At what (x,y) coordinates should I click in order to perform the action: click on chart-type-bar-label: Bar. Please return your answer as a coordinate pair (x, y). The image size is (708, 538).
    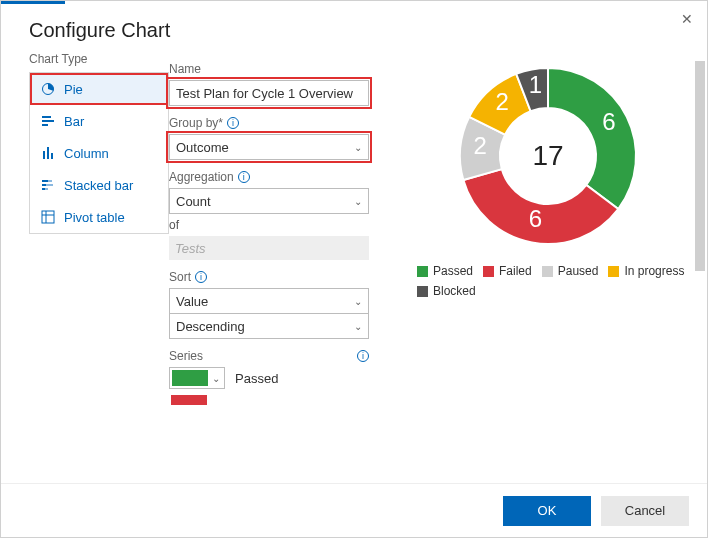
    Looking at the image, I should click on (74, 122).